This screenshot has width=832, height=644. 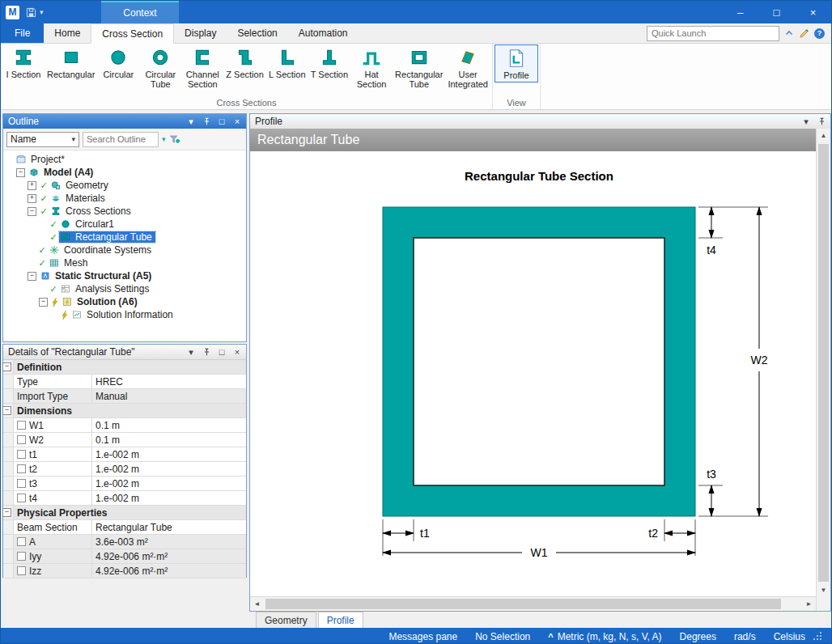 What do you see at coordinates (789, 33) in the screenshot?
I see `collapse-ribbon-icon` at bounding box center [789, 33].